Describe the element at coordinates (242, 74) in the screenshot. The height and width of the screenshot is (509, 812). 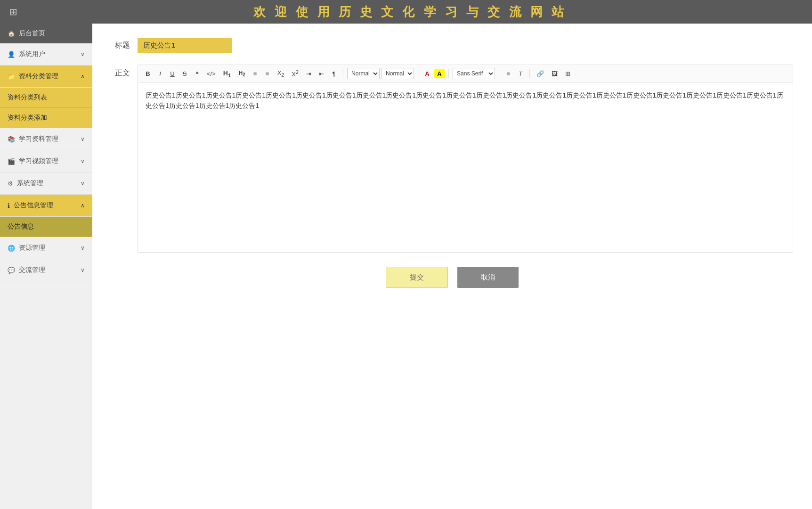
I see `toolbar-h2: H2` at that location.